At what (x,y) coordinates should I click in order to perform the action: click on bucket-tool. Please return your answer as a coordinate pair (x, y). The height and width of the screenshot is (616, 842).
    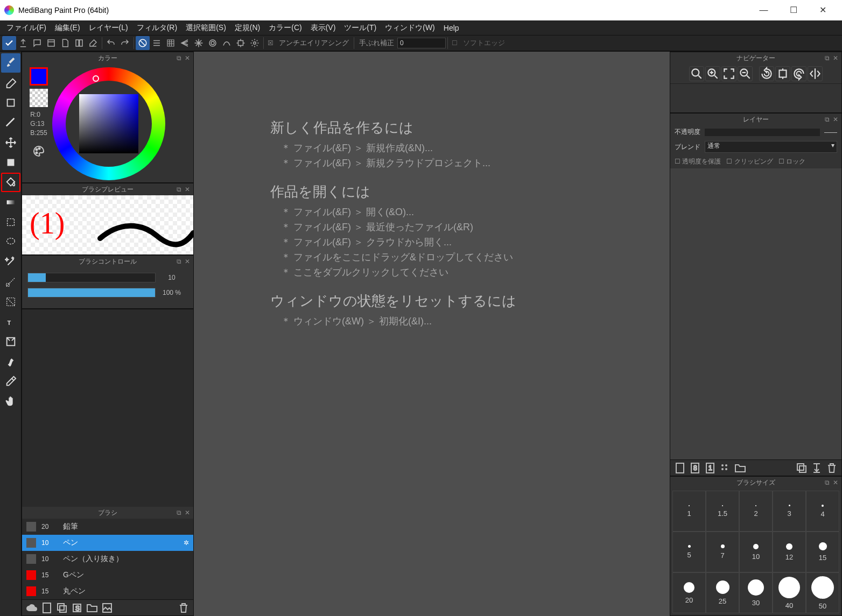
    Looking at the image, I should click on (11, 182).